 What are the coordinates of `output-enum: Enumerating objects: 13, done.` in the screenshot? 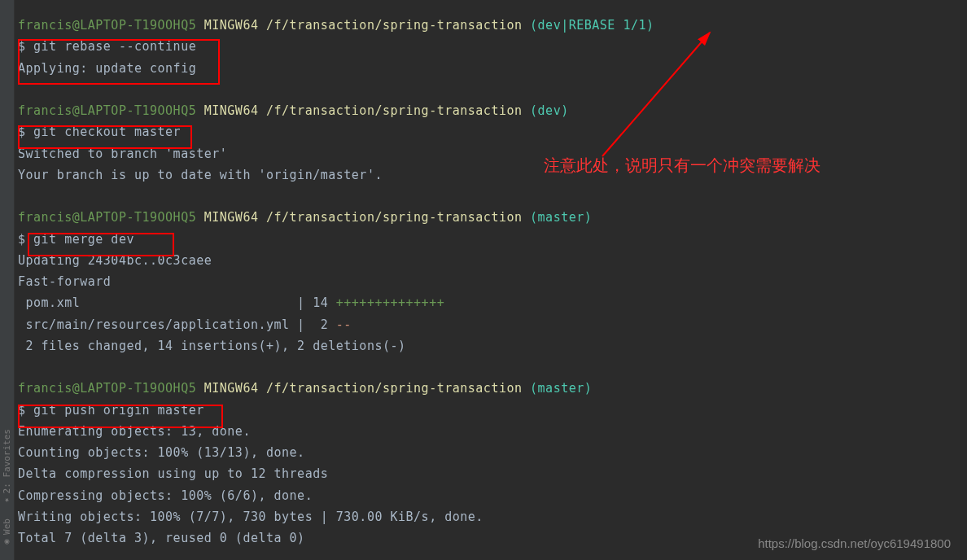 It's located at (484, 431).